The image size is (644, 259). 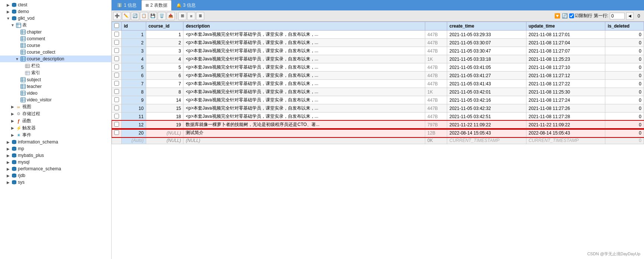 I want to click on sidebar-item-video: video, so click(x=56, y=93).